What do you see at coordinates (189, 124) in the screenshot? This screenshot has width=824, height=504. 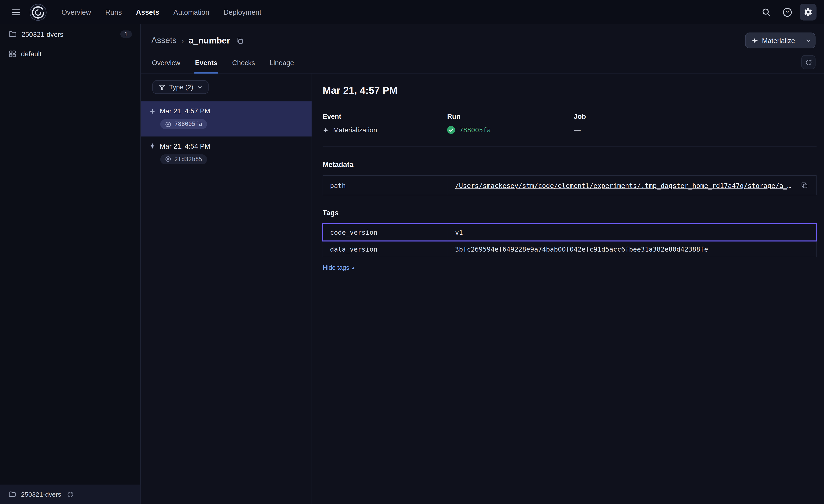 I see `run-id: 788005fa` at bounding box center [189, 124].